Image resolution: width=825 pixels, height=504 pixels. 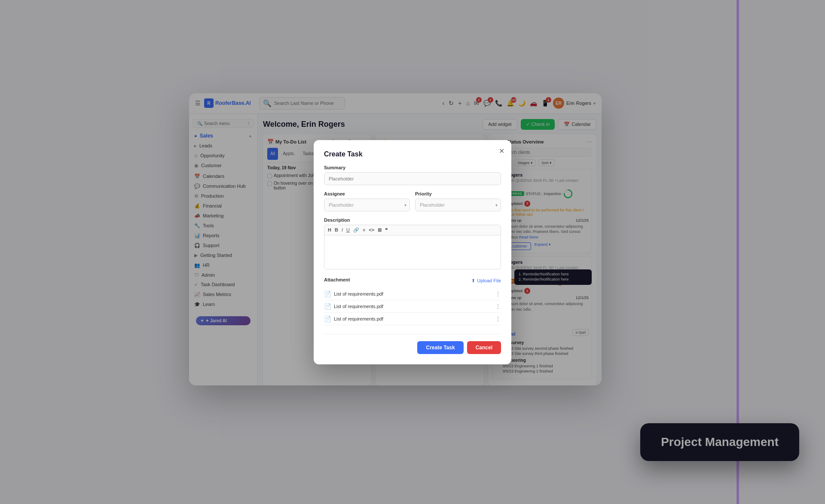 I want to click on upload-icon: ⬆, so click(x=474, y=281).